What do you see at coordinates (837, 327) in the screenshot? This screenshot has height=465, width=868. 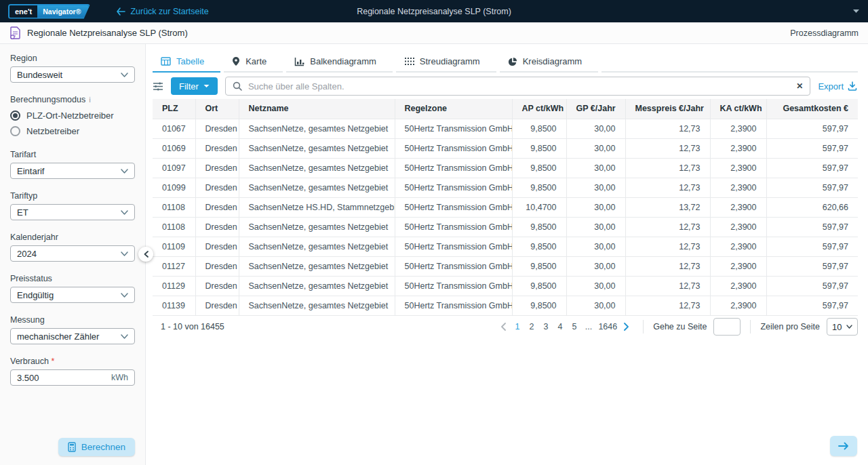 I see `rows-per-page-value: 10` at bounding box center [837, 327].